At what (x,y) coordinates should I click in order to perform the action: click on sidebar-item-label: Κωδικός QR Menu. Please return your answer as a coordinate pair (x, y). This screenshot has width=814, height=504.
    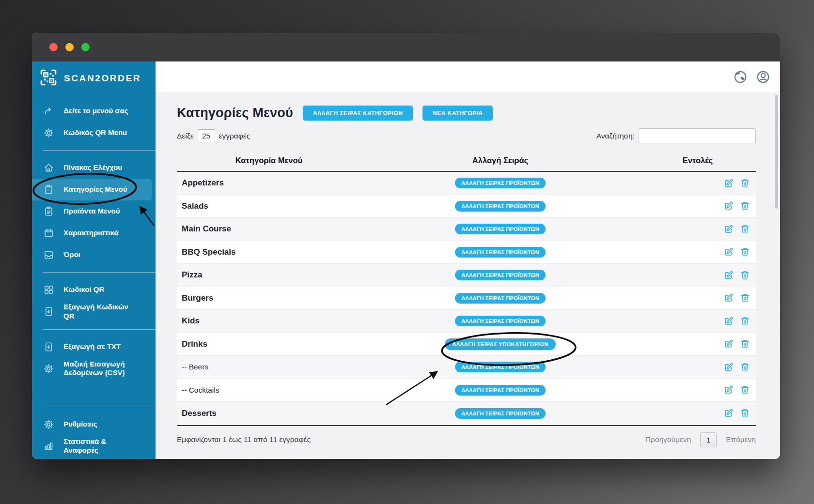
    Looking at the image, I should click on (95, 133).